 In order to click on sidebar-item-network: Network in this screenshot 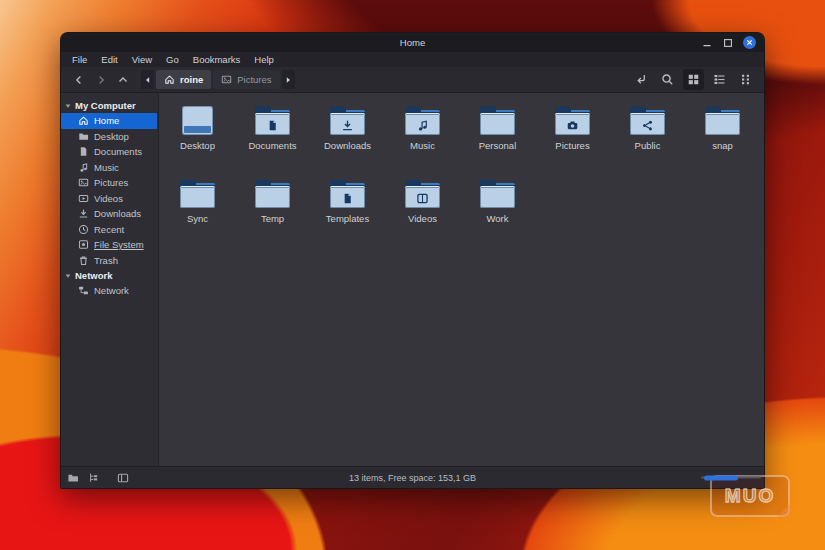, I will do `click(109, 291)`.